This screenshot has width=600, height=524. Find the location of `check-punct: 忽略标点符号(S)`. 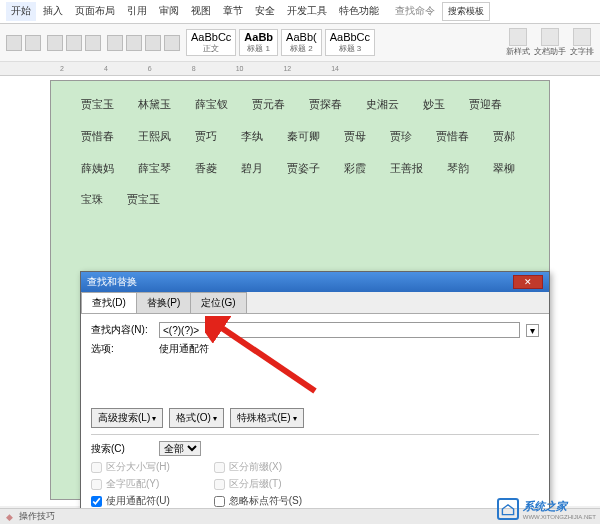

check-punct: 忽略标点符号(S) is located at coordinates (258, 501).